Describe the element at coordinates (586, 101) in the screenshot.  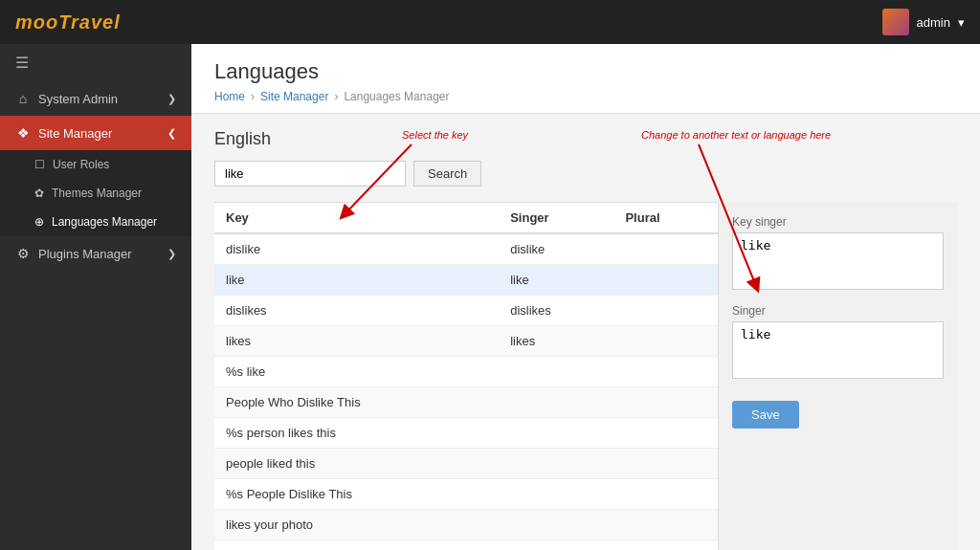
I see `breadcrumb: Home › Site Manager › Languages Manager` at that location.